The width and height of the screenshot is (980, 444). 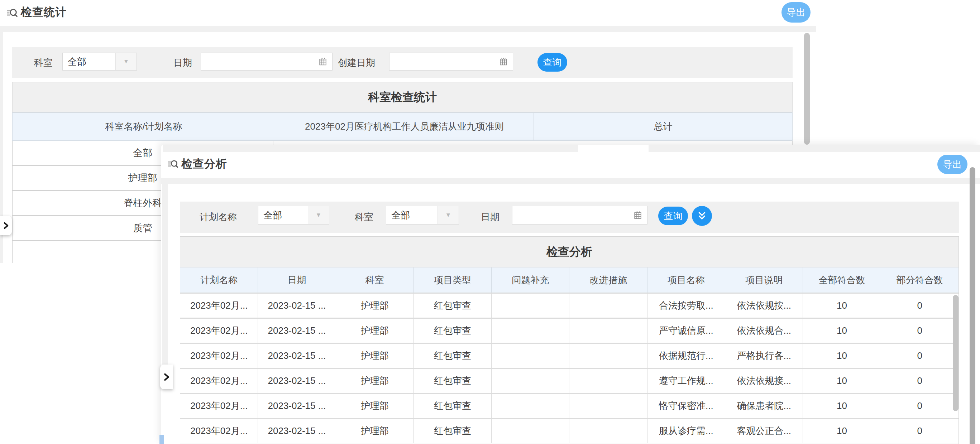 I want to click on column-header: 项目类型, so click(x=453, y=280).